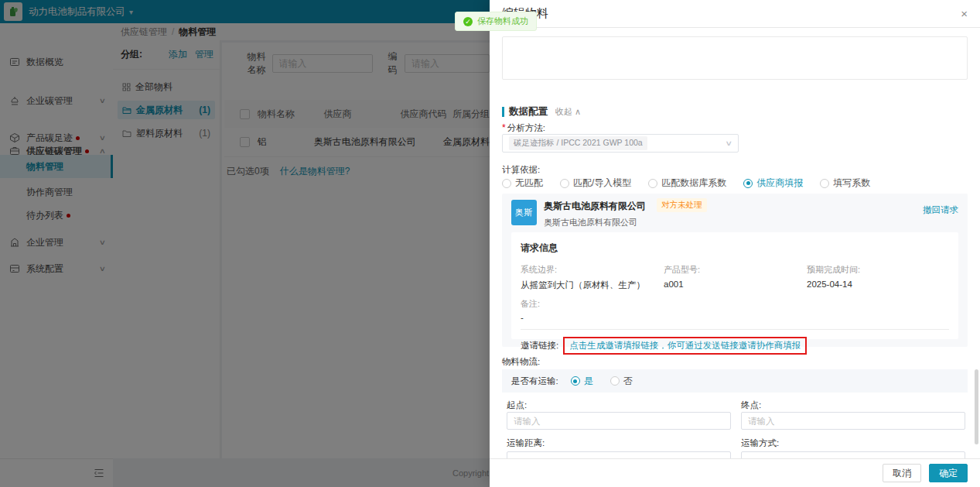 The width and height of the screenshot is (980, 487). I want to click on radio-fill-factor: 填写系数, so click(845, 183).